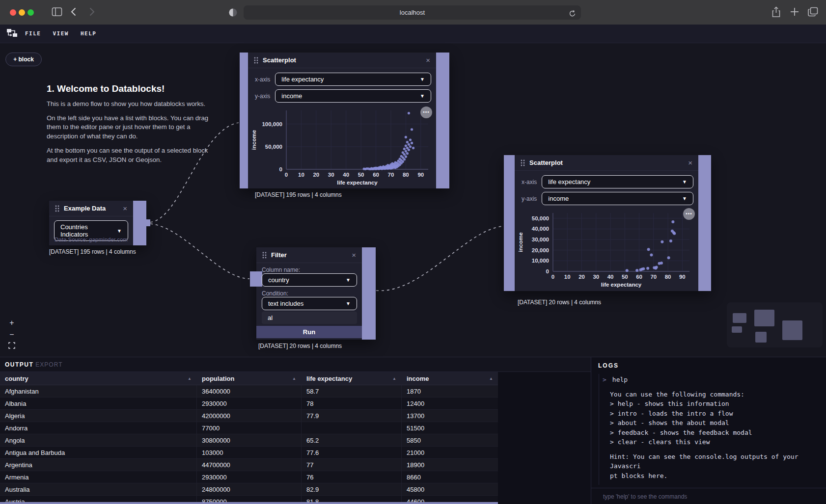 The width and height of the screenshot is (826, 504). Describe the element at coordinates (98, 428) in the screenshot. I see `table-cell: Andorra` at that location.